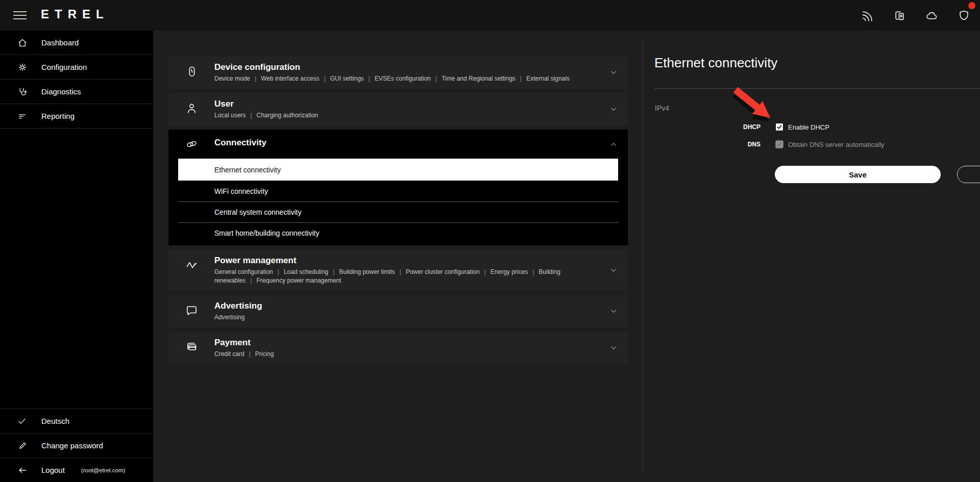 Image resolution: width=980 pixels, height=482 pixels. What do you see at coordinates (398, 270) in the screenshot?
I see `section-power-management: Power managementGeneral configuration|Lo…` at bounding box center [398, 270].